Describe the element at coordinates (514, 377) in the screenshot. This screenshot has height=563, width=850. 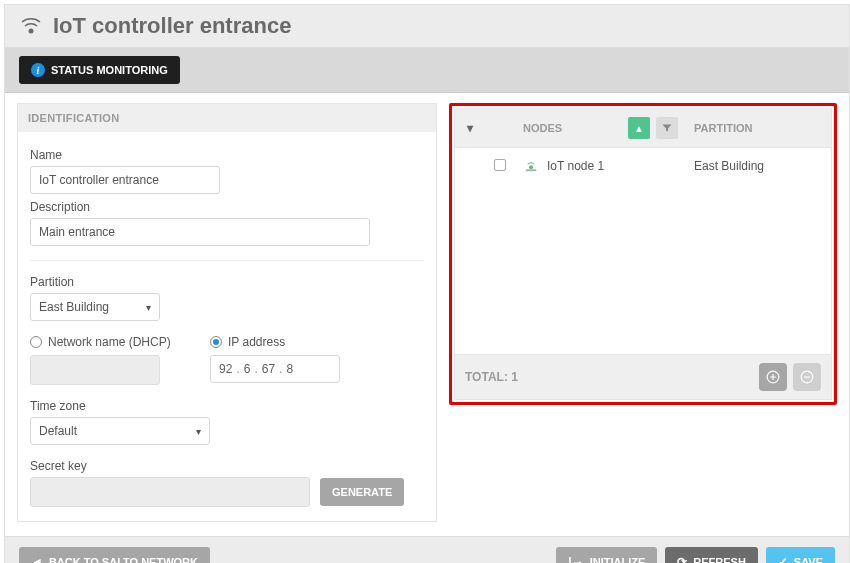
I see `total-count: 1` at that location.